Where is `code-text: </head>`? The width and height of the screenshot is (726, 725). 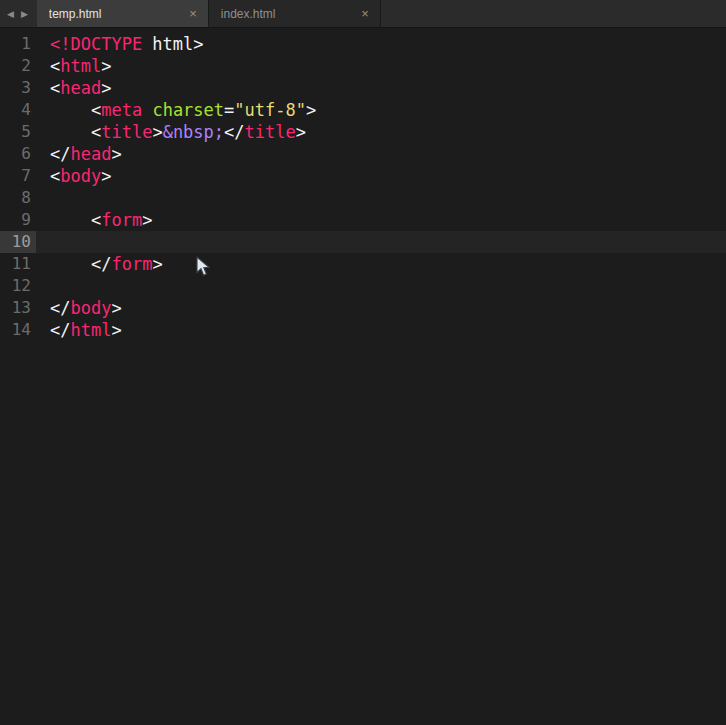
code-text: </head> is located at coordinates (79, 154).